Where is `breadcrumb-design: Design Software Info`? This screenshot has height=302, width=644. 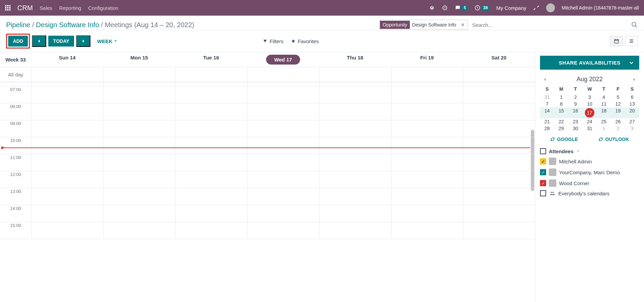 breadcrumb-design: Design Software Info is located at coordinates (68, 25).